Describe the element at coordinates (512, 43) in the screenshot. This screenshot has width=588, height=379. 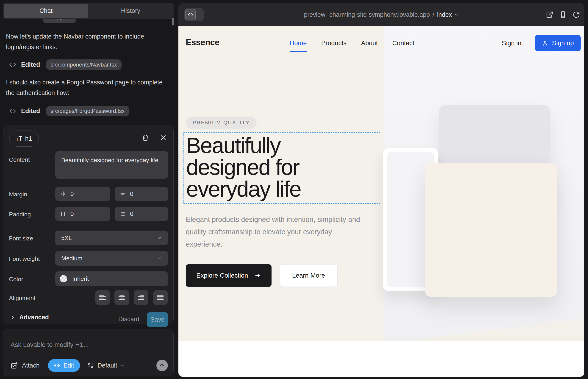
I see `sign-in-link: Sign in` at that location.